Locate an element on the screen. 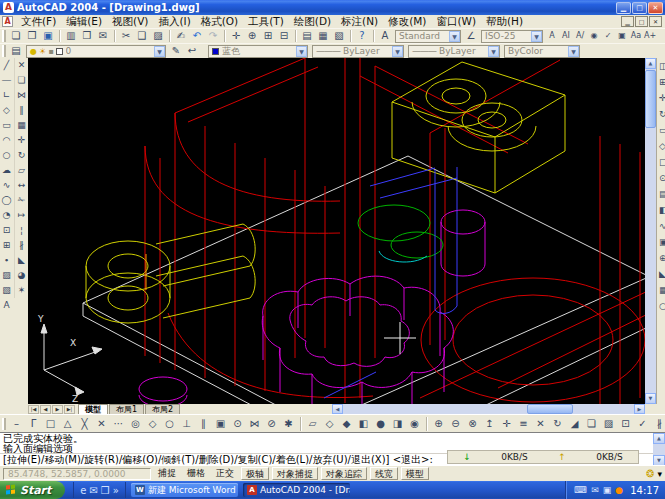 The image size is (665, 499). spline-icon: ∿ is located at coordinates (6, 186).